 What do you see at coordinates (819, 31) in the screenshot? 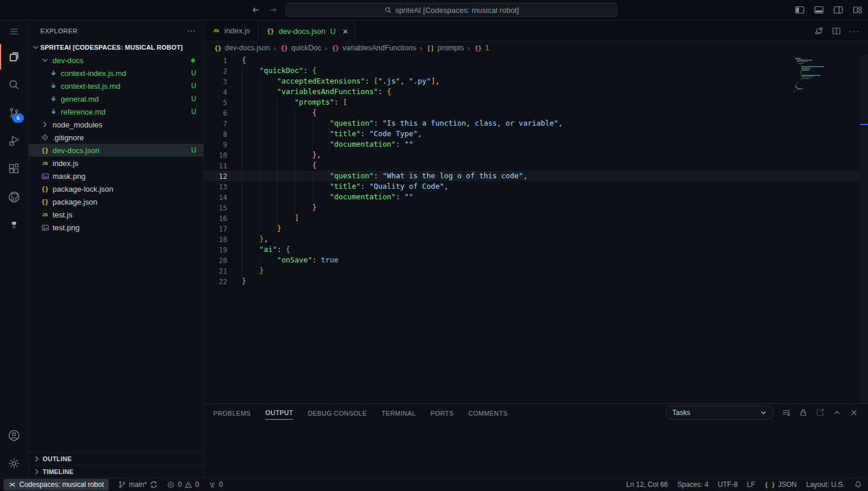
I see `open-changes-icon` at bounding box center [819, 31].